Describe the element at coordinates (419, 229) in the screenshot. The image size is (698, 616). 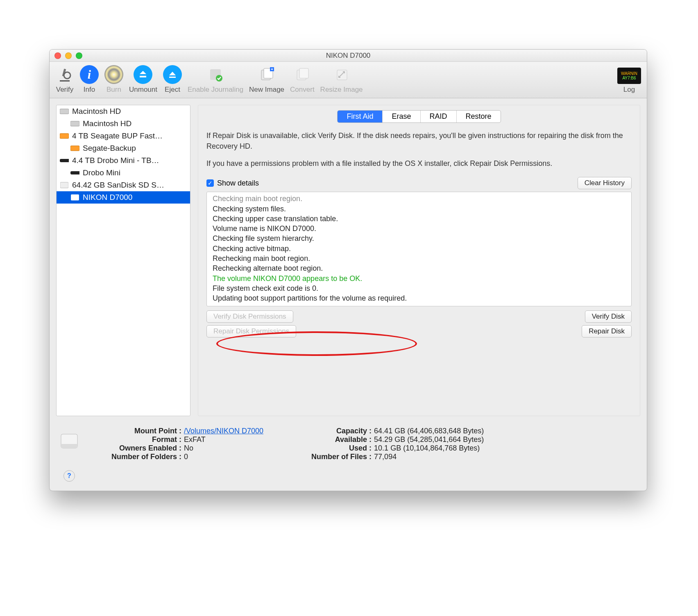
I see `log-line: Volume name is NIKON D7000.` at that location.